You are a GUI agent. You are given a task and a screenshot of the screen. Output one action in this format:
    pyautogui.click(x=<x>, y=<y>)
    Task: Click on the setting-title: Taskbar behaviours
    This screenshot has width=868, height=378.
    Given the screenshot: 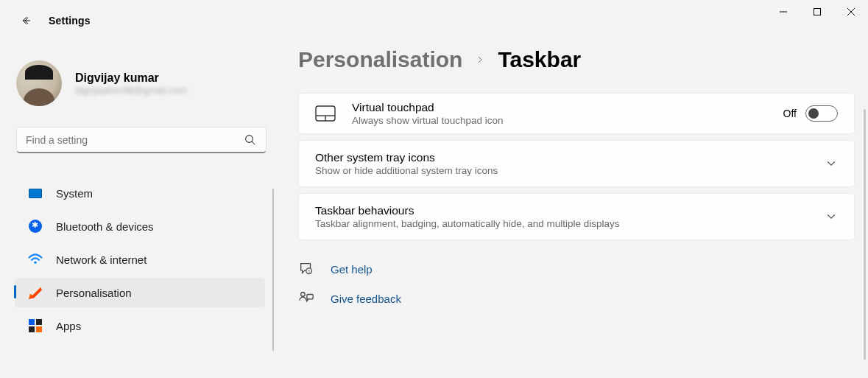 What is the action you would take?
    pyautogui.click(x=570, y=211)
    